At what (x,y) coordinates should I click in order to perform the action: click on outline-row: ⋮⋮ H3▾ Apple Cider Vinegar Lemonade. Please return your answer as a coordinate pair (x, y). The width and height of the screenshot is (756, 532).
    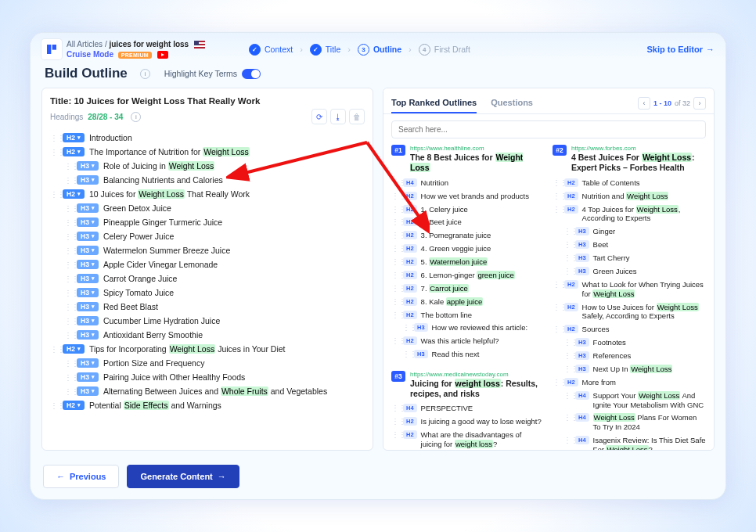
    Looking at the image, I should click on (207, 264).